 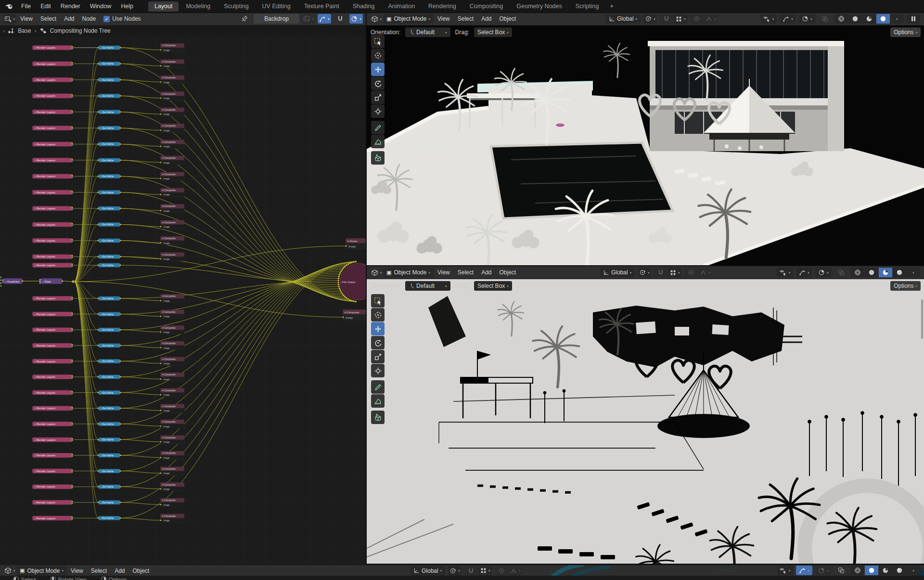 I want to click on node-viewer: ▾ Viewer Image, so click(x=356, y=244).